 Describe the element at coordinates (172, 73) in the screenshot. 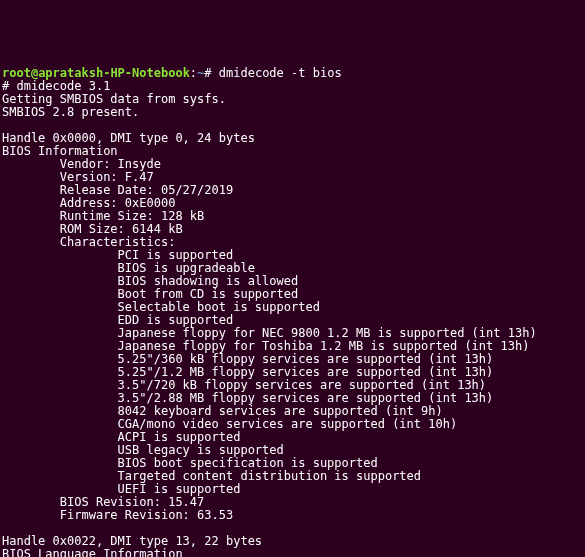

I see `prompt-line: root@aprataksh-HP-Notebook:~# dmidecode …` at that location.